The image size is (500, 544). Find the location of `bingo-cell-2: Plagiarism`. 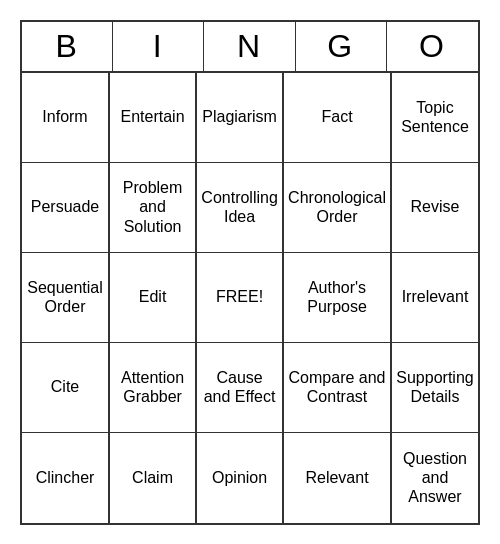

bingo-cell-2: Plagiarism is located at coordinates (240, 118).